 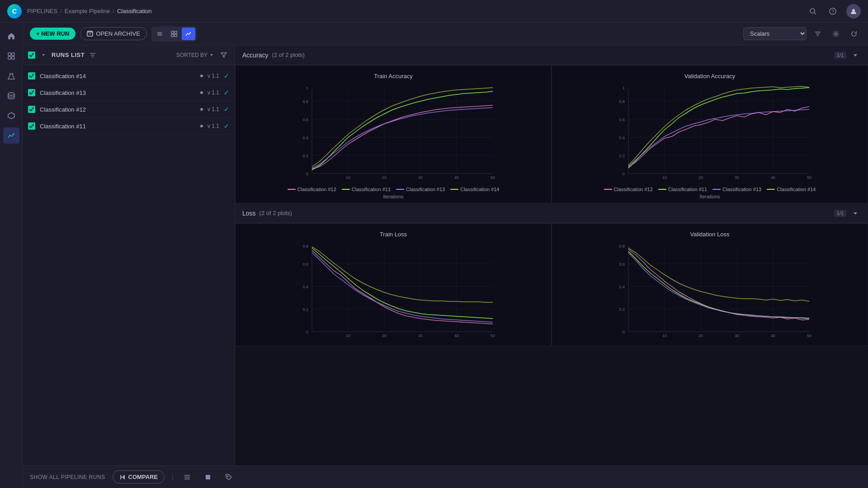 What do you see at coordinates (710, 188) in the screenshot?
I see `validation-accuracy-legend: Classification #12 Classification #11 Cl…` at bounding box center [710, 188].